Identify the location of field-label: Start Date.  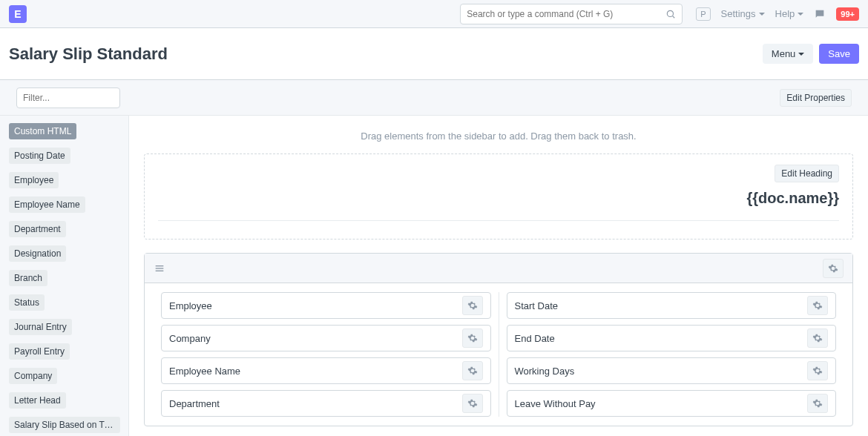
(537, 305).